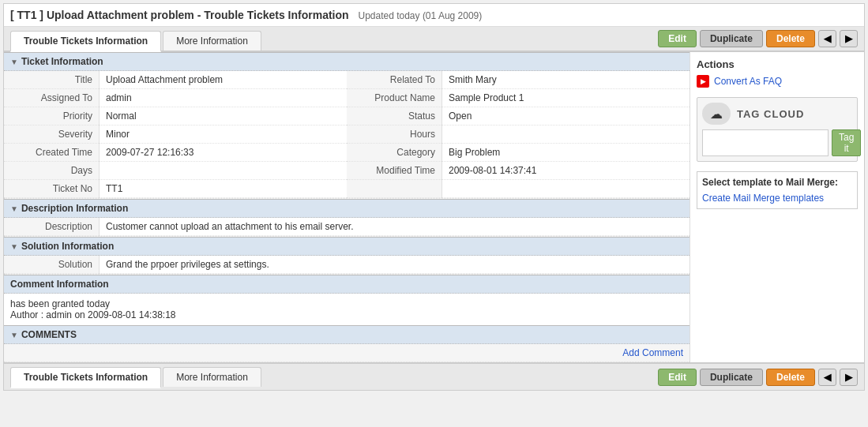  Describe the element at coordinates (791, 39) in the screenshot. I see `delete-button-top: Delete` at that location.